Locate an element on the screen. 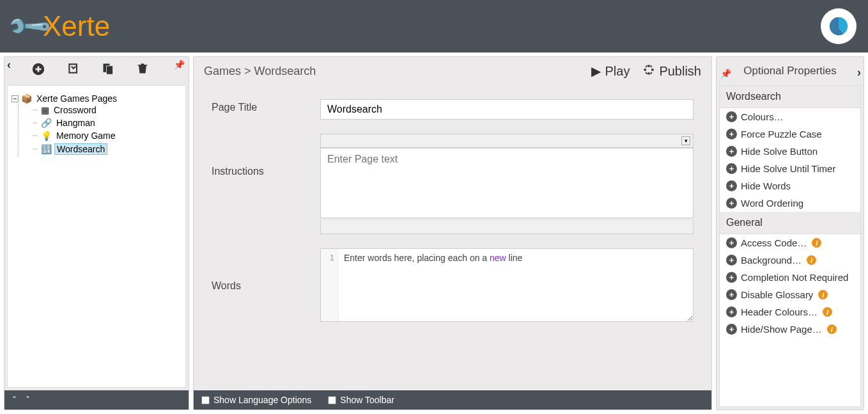 The height and width of the screenshot is (414, 868). wrench-icon: 🔧 is located at coordinates (29, 26).